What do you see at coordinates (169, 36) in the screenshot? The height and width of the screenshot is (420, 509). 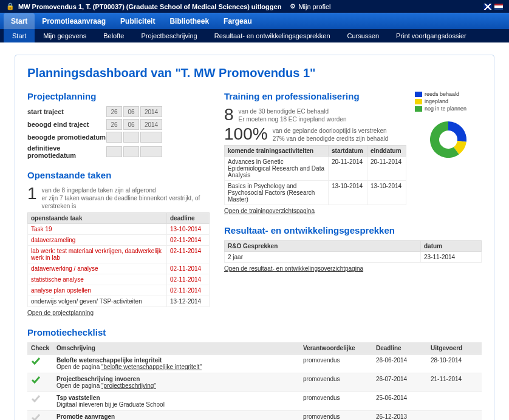 I see `nav2-tab: Projectbeschrijving` at bounding box center [169, 36].